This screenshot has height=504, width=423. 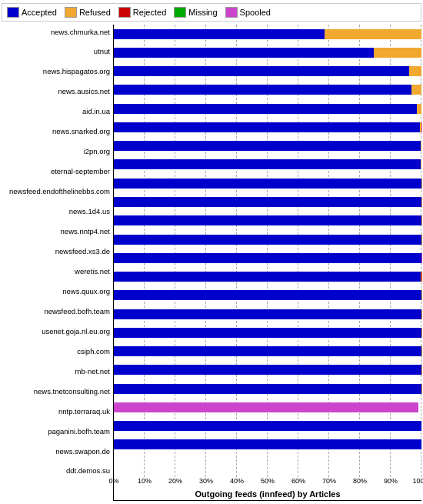 I want to click on bar-inner: 631397, so click(x=268, y=108).